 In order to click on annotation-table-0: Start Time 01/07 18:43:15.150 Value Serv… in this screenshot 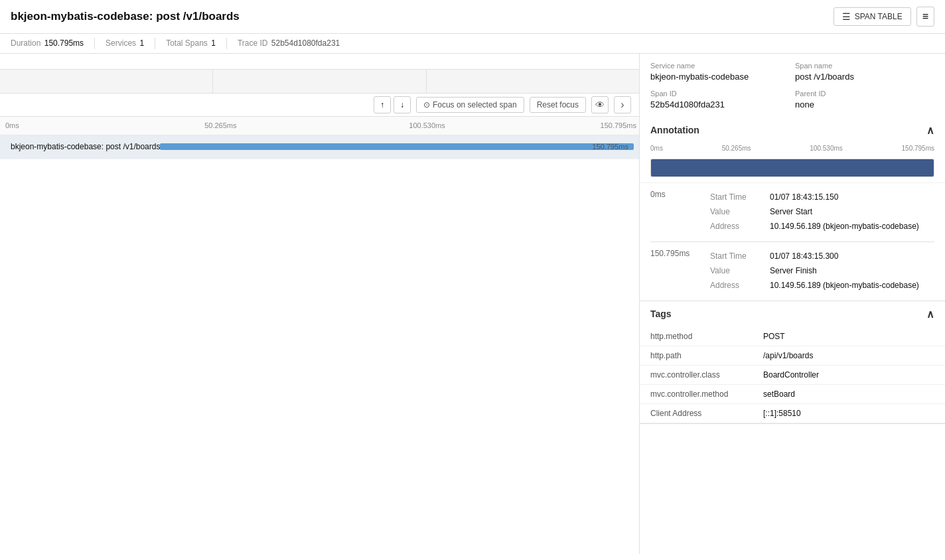, I will do `click(822, 212)`.